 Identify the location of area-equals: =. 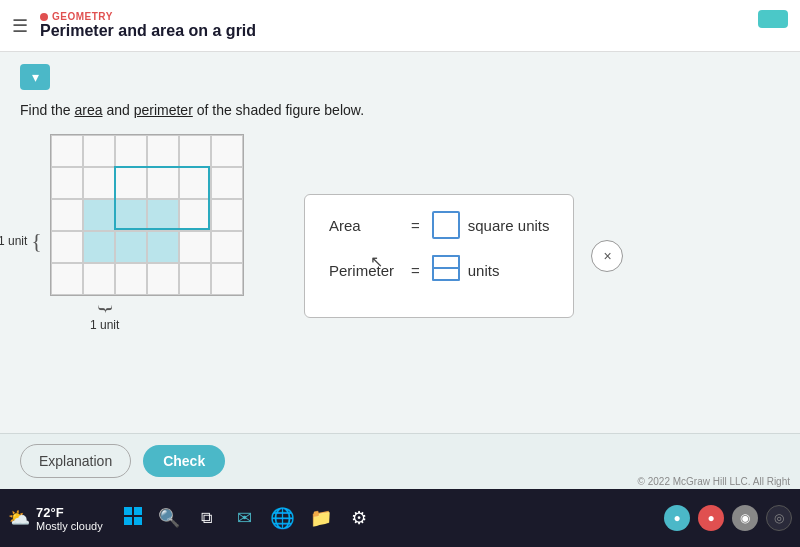
(416, 226).